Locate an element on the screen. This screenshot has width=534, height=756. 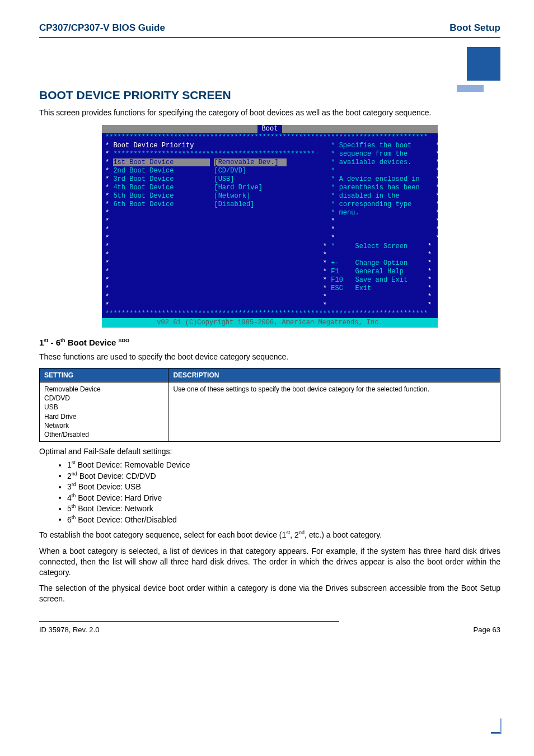
sub-desc: These functions are used to specify the … is located at coordinates (270, 357).